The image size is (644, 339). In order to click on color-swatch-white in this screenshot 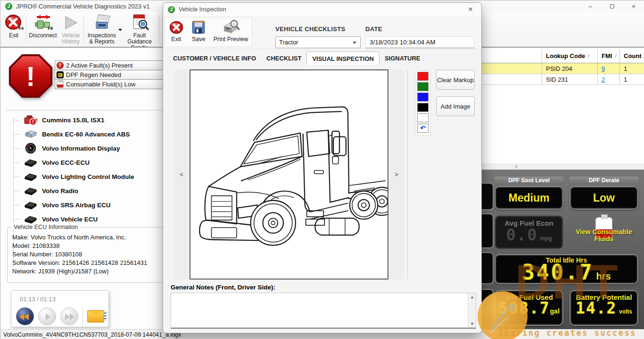, I will do `click(423, 118)`.